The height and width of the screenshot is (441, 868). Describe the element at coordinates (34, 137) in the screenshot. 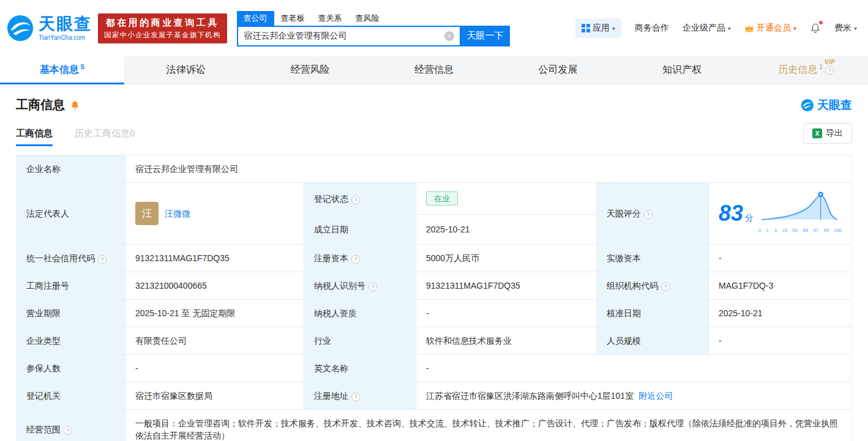

I see `subtab-business-registration: 工商信息` at that location.